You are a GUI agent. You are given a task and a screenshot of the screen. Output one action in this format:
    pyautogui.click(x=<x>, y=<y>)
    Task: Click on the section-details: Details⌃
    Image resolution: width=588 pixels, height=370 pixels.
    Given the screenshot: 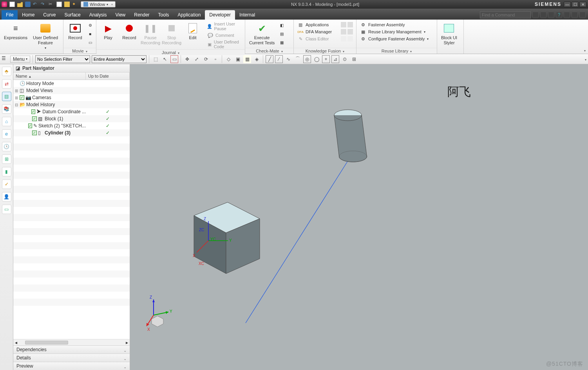 What is the action you would take?
    pyautogui.click(x=71, y=357)
    